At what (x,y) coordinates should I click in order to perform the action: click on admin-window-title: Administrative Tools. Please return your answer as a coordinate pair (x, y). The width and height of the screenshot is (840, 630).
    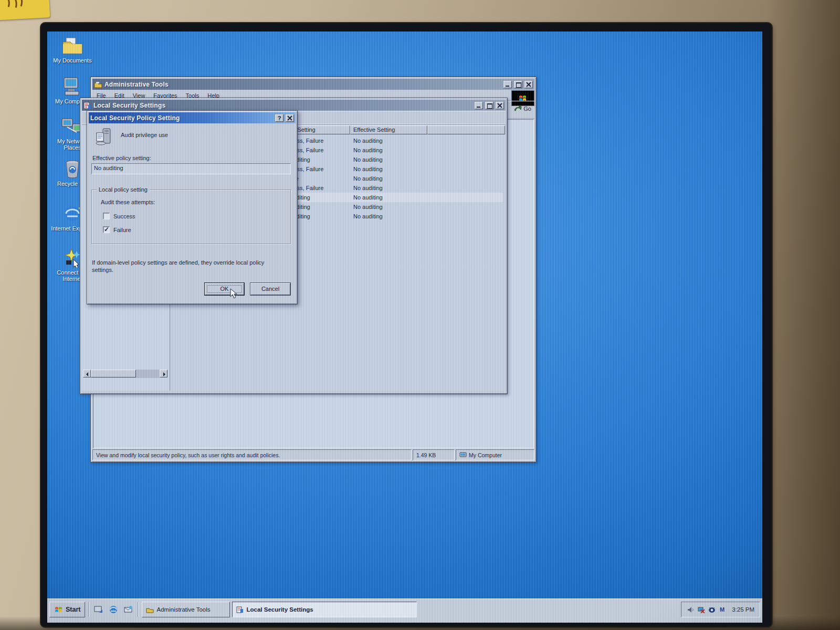
    Looking at the image, I should click on (303, 85).